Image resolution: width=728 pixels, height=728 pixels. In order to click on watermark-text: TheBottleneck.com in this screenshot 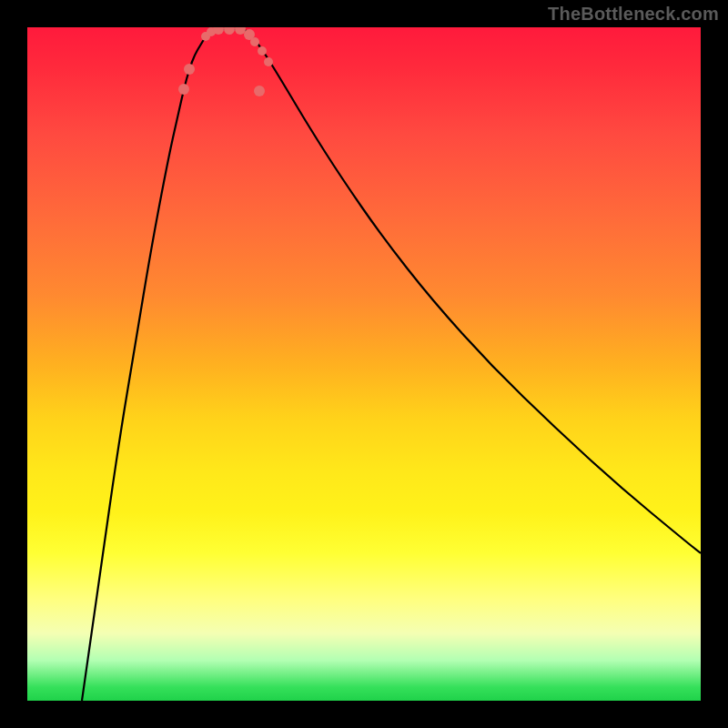, I will do `click(633, 15)`.